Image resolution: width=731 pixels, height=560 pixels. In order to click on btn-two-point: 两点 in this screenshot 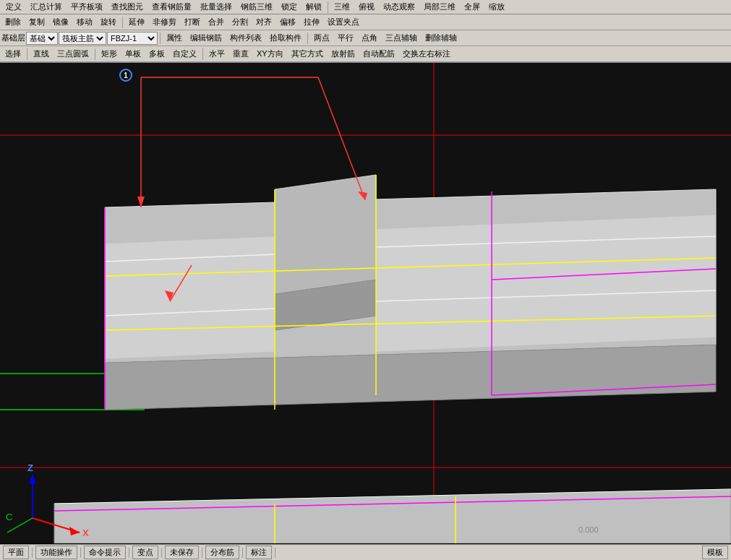, I will do `click(322, 38)`.